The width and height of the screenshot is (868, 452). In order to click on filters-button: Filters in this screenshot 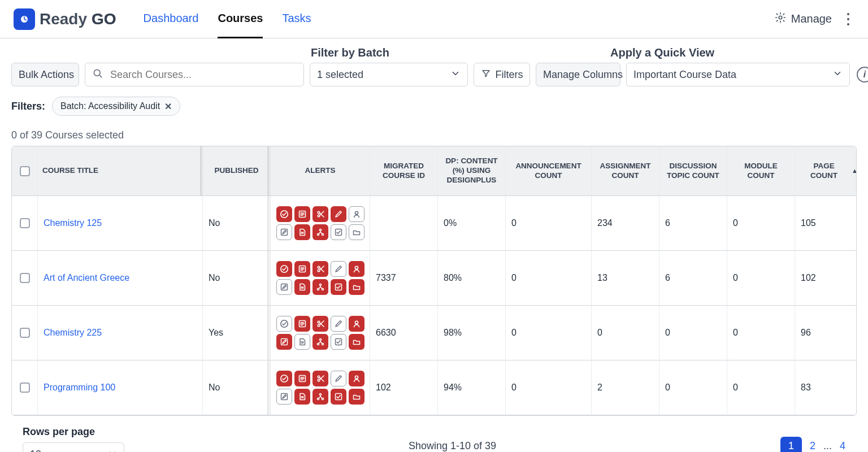, I will do `click(502, 75)`.